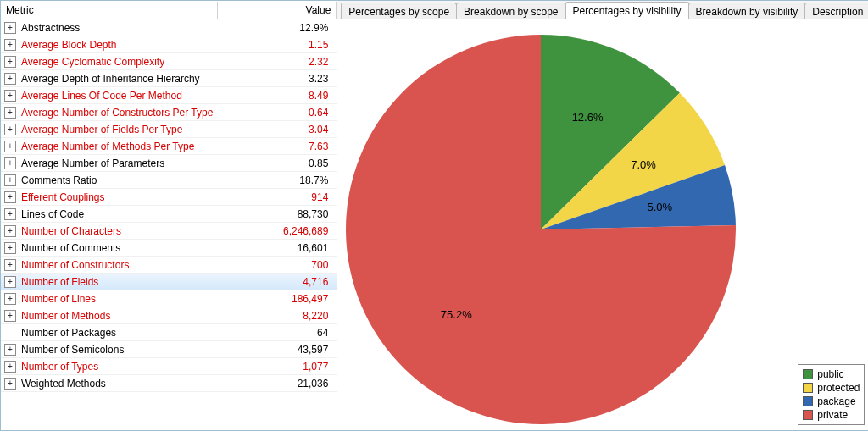  I want to click on metric-value: 16,601, so click(277, 248).